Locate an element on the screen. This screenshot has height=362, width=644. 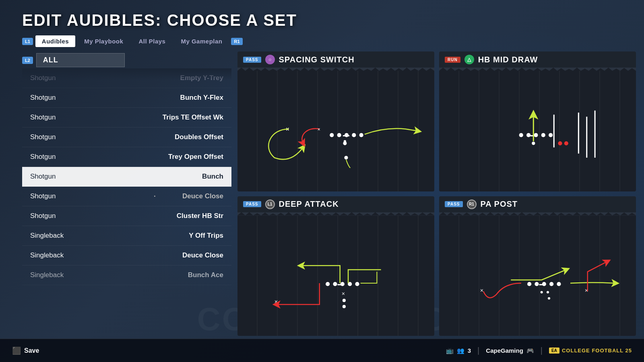
tab-all-plays: All Plays is located at coordinates (152, 41).